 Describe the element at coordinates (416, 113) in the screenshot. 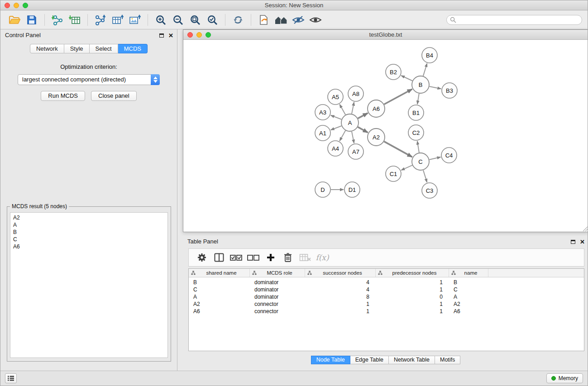

I see `graph-node-B1: B1` at that location.